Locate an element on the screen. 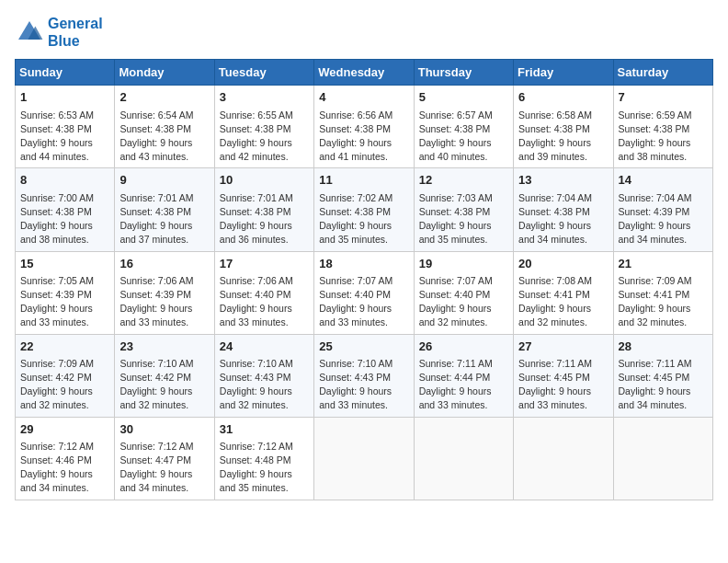  day-number: 9 is located at coordinates (164, 180).